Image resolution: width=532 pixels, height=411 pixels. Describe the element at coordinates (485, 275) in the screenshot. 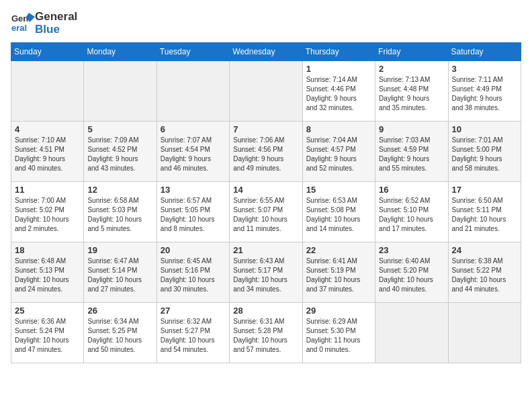

I see `day-info: Sunrise: 6:38 AMSunset: 5:22 PMDaylight:…` at that location.